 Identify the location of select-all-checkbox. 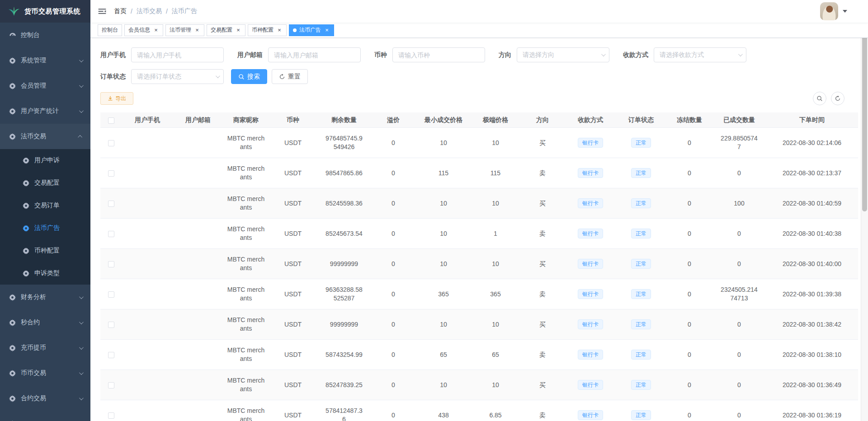
(111, 121).